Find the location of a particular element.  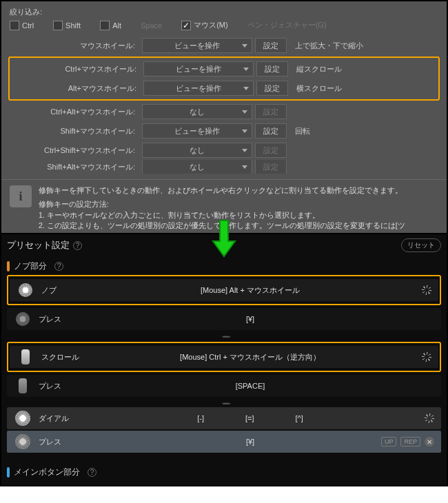

highlighted-row-scroll: スクロール [Mouse] Ctrl + マウスホイール（逆方向） is located at coordinates (224, 357).